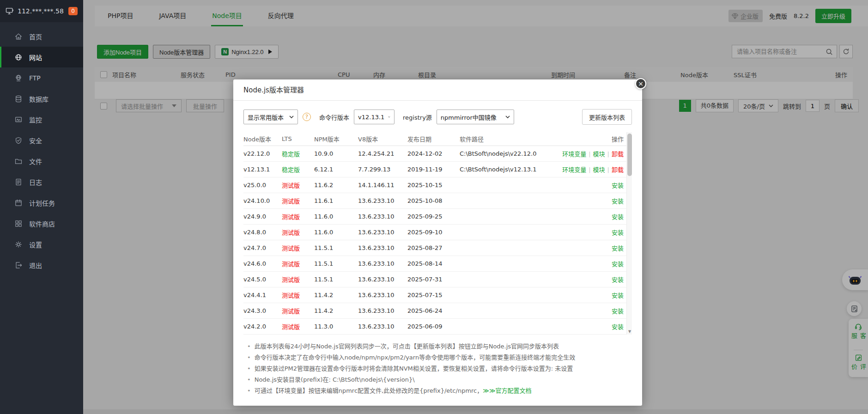 This screenshot has height=414, width=868. I want to click on version-filter-select: 显示常用版本, so click(271, 117).